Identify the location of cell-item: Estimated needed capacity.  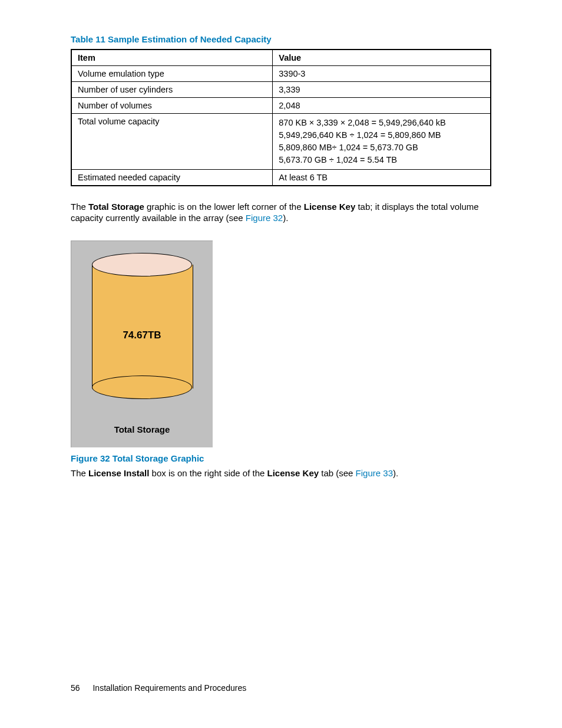
(172, 178).